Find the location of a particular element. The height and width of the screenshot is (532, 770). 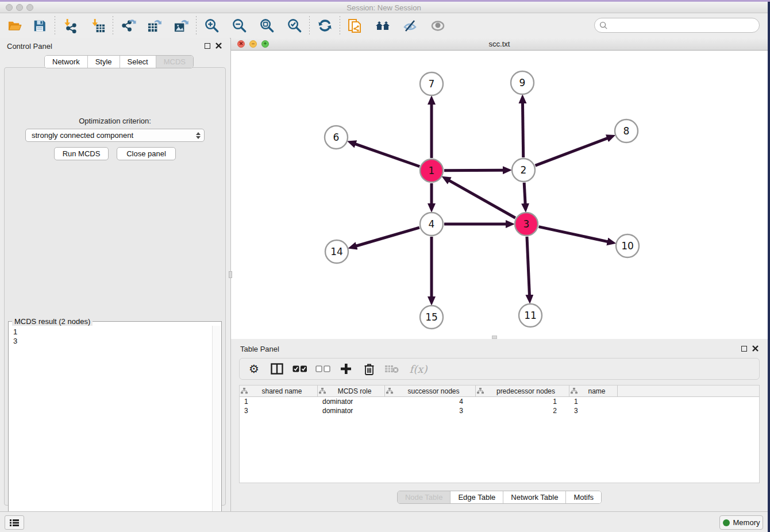

search-field is located at coordinates (677, 25).